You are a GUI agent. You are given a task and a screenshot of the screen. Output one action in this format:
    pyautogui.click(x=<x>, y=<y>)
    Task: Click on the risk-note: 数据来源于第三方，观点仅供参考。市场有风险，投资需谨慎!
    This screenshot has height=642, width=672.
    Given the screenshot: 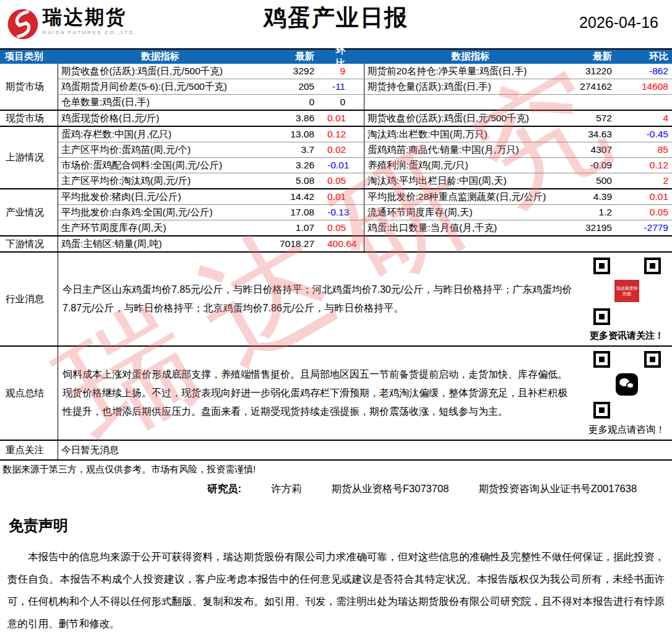 What is the action you would take?
    pyautogui.click(x=336, y=469)
    